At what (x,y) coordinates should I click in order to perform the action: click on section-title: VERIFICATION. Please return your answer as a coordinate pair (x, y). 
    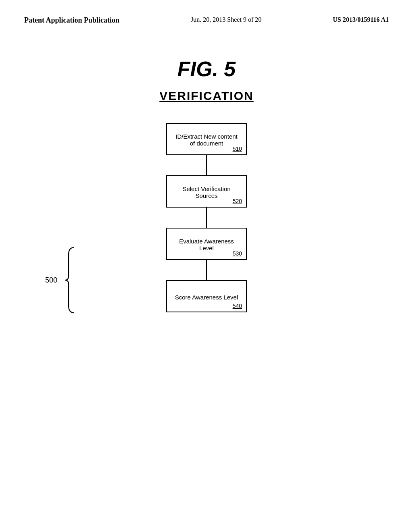
    Looking at the image, I should click on (206, 96).